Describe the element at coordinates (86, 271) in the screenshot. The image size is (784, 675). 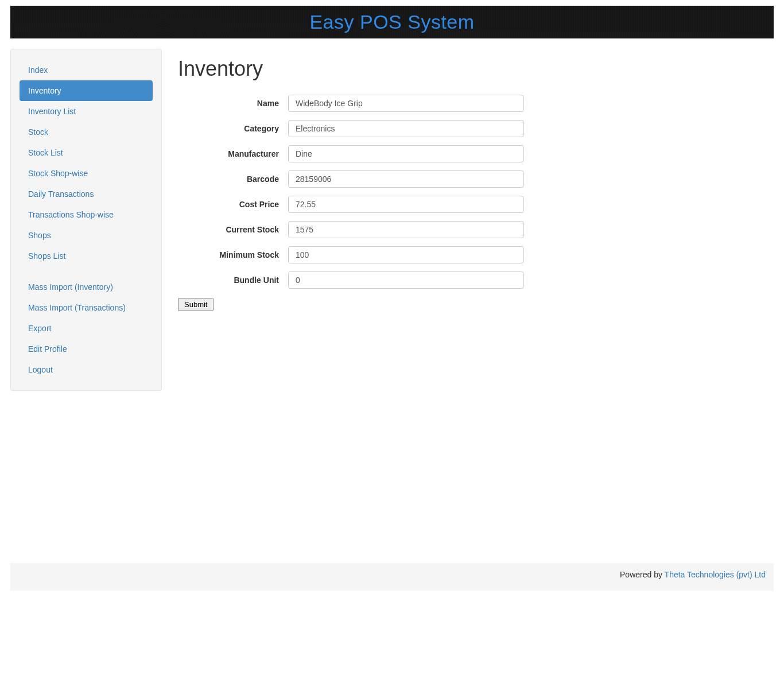
I see `sidebar-divider` at that location.